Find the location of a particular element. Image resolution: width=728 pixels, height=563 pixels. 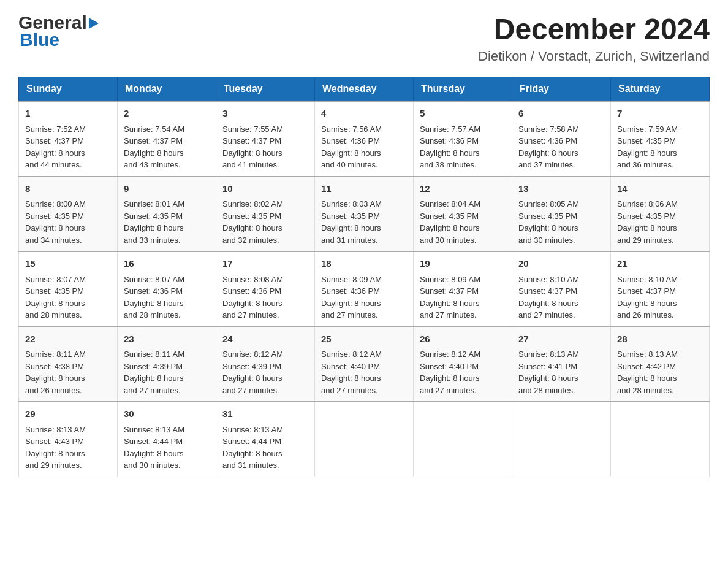

day-number: 14 is located at coordinates (660, 189).